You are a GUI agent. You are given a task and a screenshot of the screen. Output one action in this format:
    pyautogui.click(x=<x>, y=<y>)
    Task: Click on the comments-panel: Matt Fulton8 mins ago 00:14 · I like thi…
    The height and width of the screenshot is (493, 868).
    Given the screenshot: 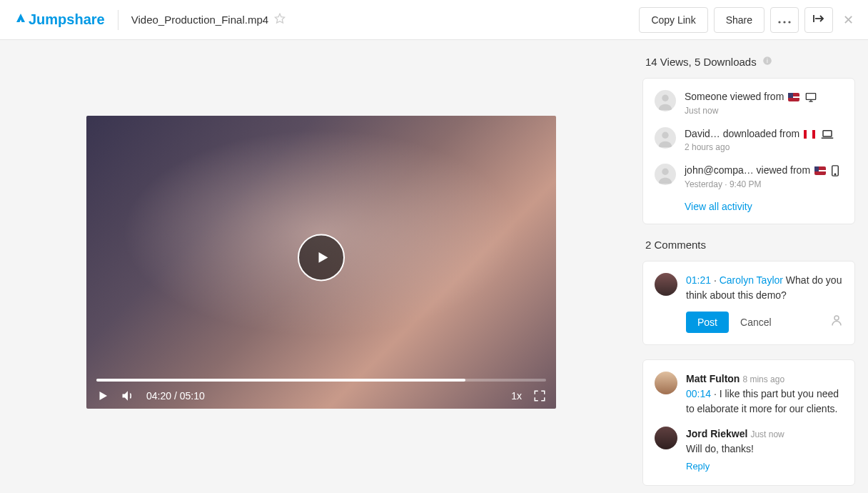 What is the action you would take?
    pyautogui.click(x=749, y=423)
    